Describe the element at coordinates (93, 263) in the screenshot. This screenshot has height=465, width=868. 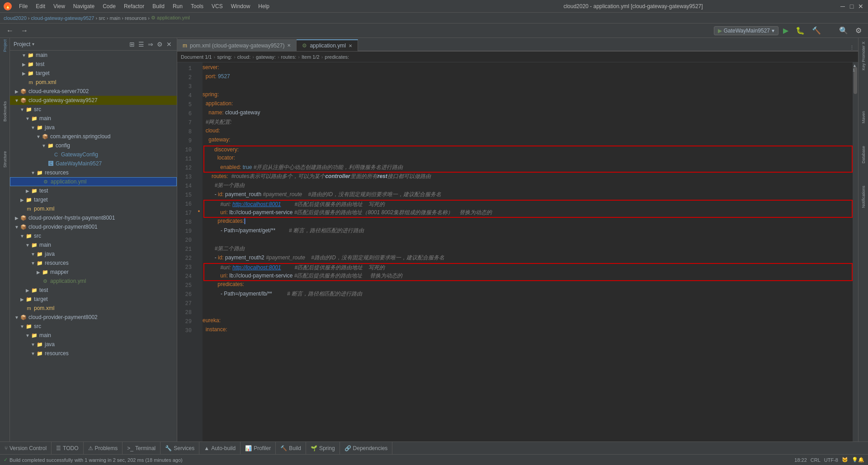
I see `tree-item-resources2: ▼ 📁 resources` at that location.